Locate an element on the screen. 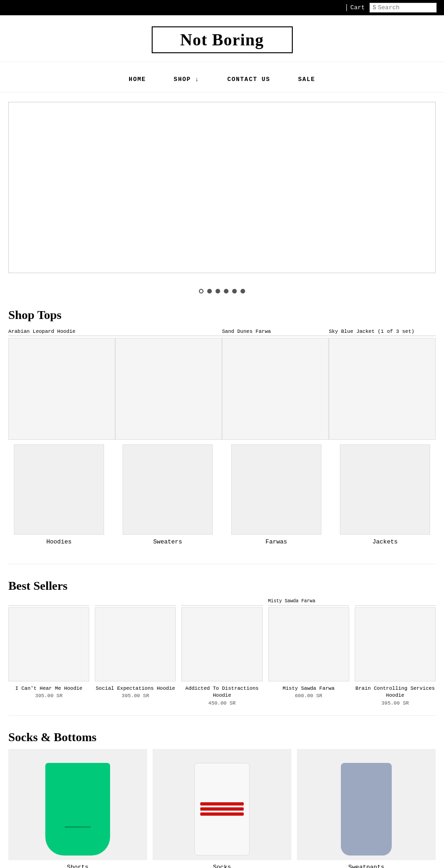  bs-item-4: Misty Sawda Farwa Misty Sawda Farwa 600.… is located at coordinates (309, 652).